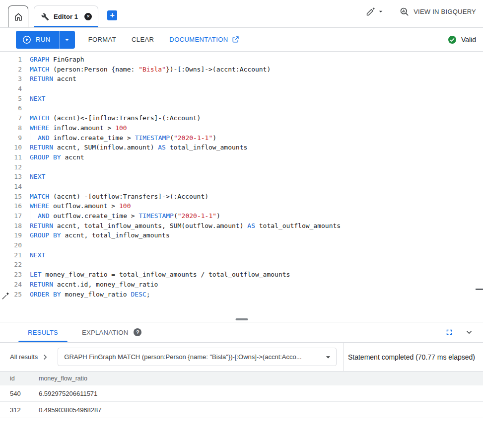 This screenshot has width=483, height=448. I want to click on code-line: 15MATCH (accnt) -[outflow:Transfers]->(:…, so click(241, 197).